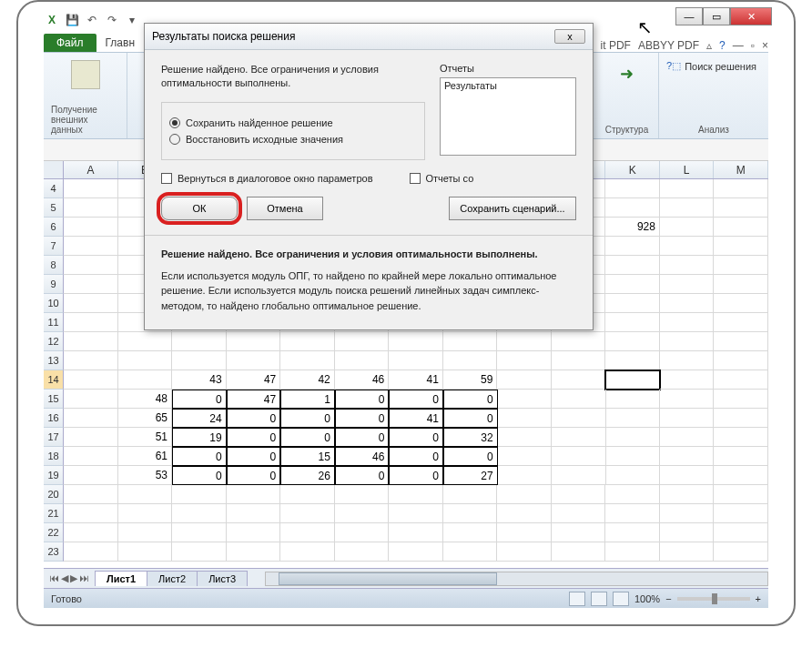 The width and height of the screenshot is (812, 648). Describe the element at coordinates (65, 579) in the screenshot. I see `sheet-nav-prev-icon: ◀` at that location.